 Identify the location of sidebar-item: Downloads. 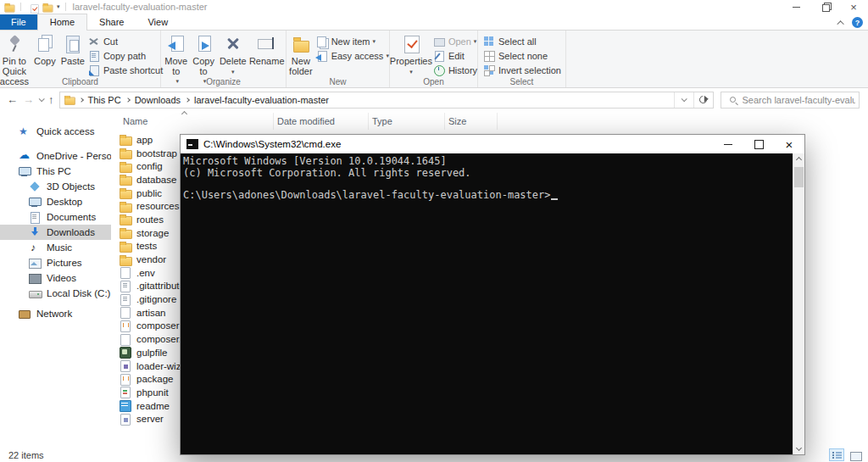
(56, 232).